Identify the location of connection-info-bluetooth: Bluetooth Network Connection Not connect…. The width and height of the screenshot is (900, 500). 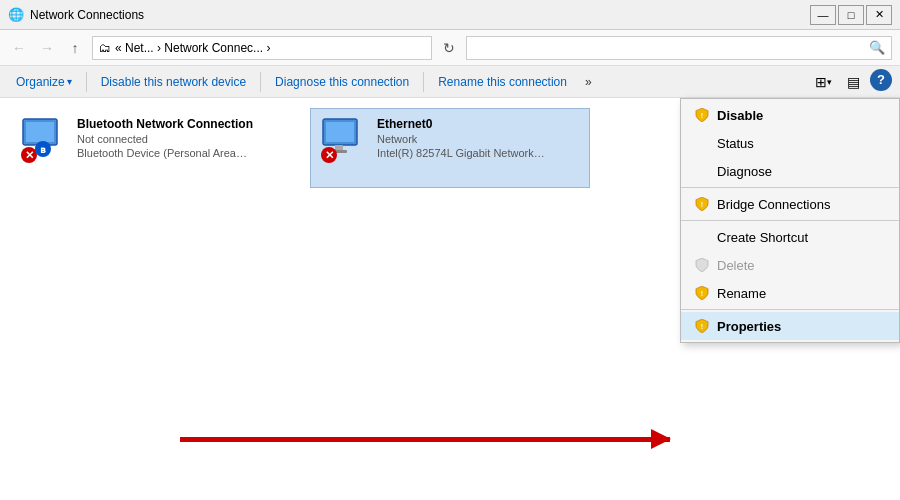
(165, 138).